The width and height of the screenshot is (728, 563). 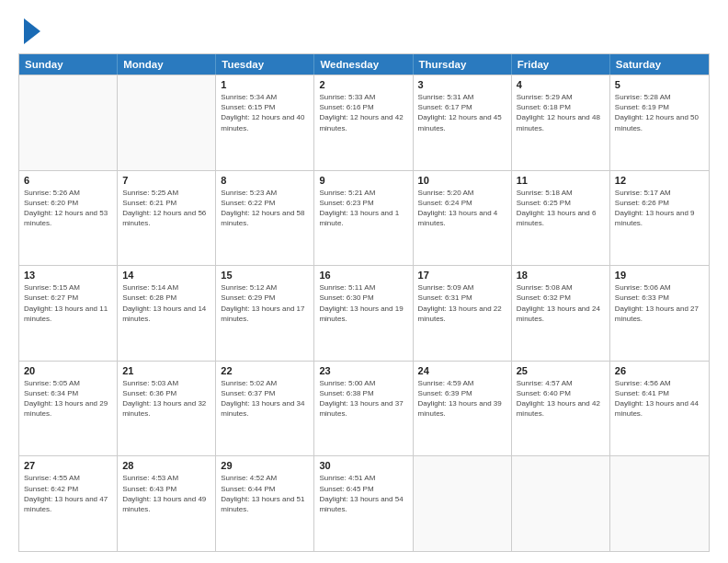 What do you see at coordinates (364, 64) in the screenshot?
I see `calendar-header-row: SundayMondayTuesdayWednesdayThursdayFrid…` at bounding box center [364, 64].